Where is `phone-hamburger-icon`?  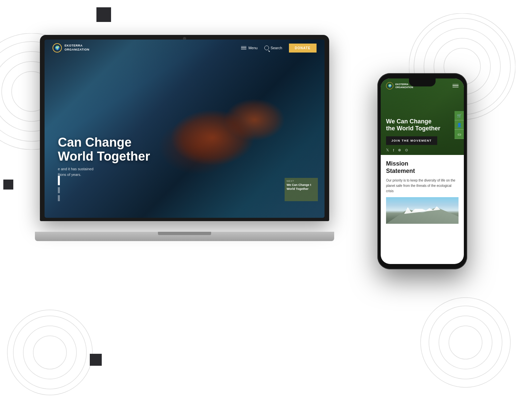 phone-hamburger-icon is located at coordinates (456, 86).